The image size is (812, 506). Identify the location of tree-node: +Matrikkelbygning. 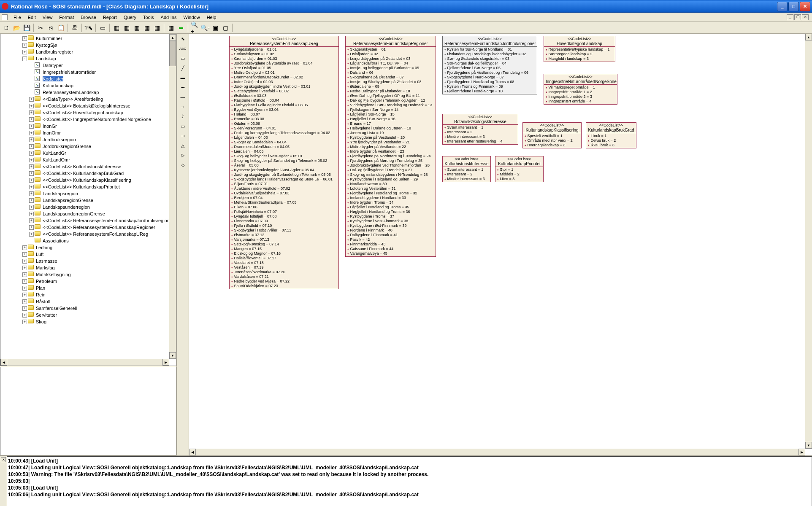
(88, 275).